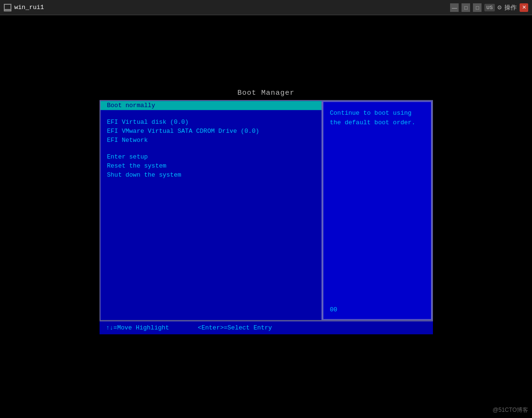 This screenshot has width=532, height=418. Describe the element at coordinates (211, 140) in the screenshot. I see `menu-item-efi-network: EFI Network` at that location.